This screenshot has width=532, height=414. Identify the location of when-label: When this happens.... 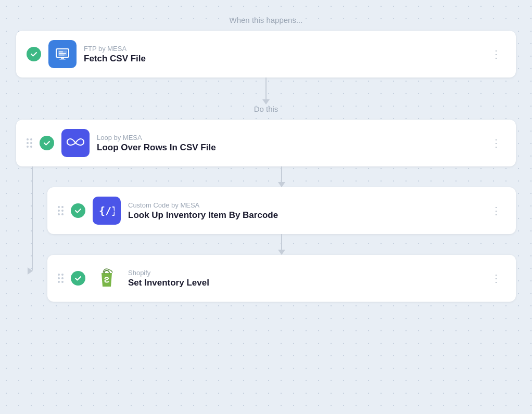
(267, 20).